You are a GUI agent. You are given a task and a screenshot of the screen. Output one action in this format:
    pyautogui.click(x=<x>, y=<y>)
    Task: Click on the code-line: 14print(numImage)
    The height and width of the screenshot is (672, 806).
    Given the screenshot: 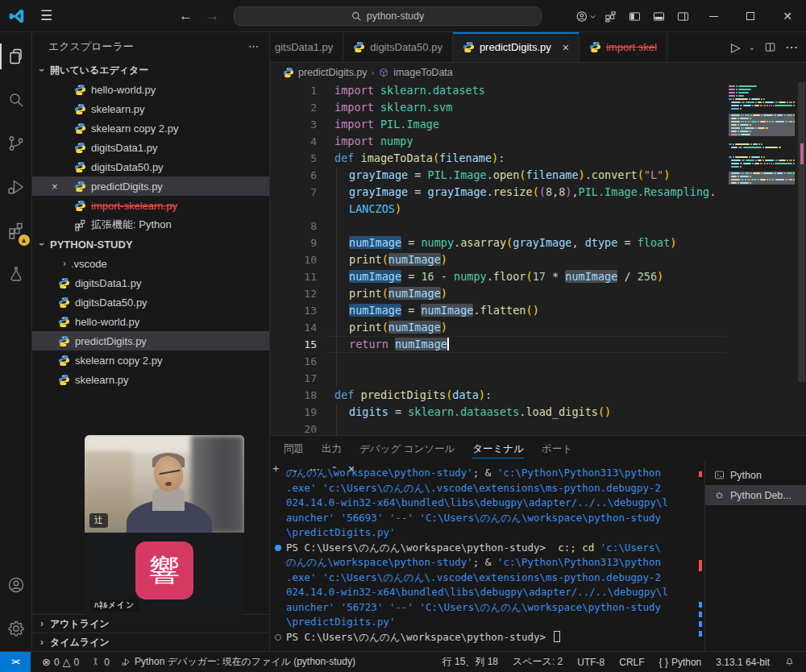 What is the action you would take?
    pyautogui.click(x=538, y=327)
    